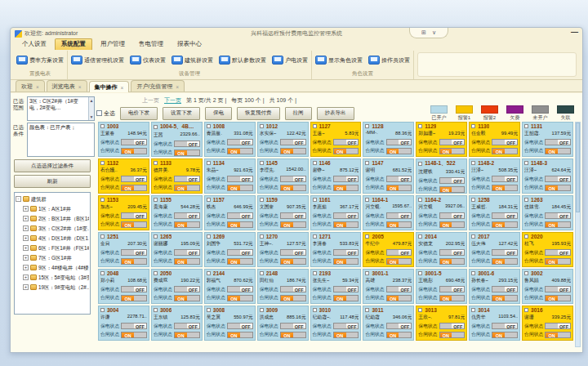 This screenshot has height=366, width=588. What do you see at coordinates (158, 86) in the screenshot?
I see `tab-3: 开户/充值管理×` at bounding box center [158, 86].